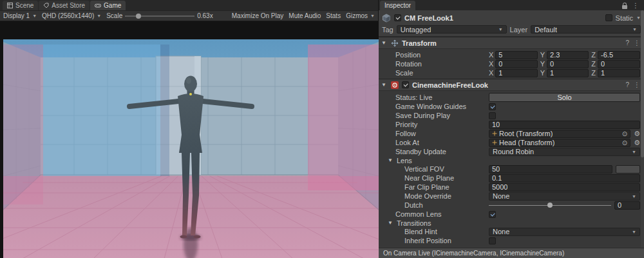 This screenshot has height=258, width=644. I want to click on vertical-fov-field: 50, so click(551, 169).